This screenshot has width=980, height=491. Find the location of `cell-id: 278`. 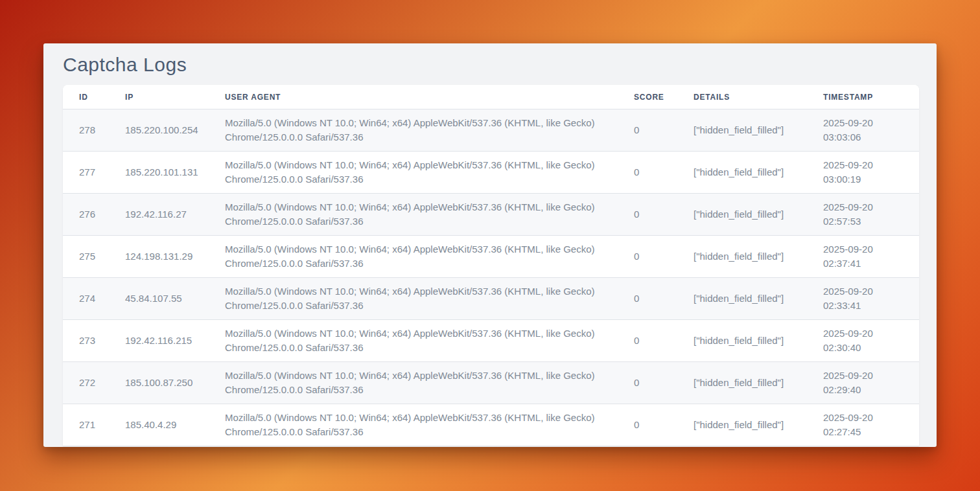

cell-id: 278 is located at coordinates (86, 131).